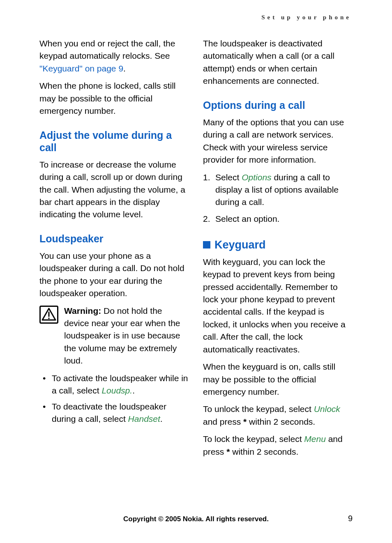 The image size is (392, 543). What do you see at coordinates (278, 306) in the screenshot?
I see `paragraph: With keyguard, you can lock the keypad t…` at bounding box center [278, 306].